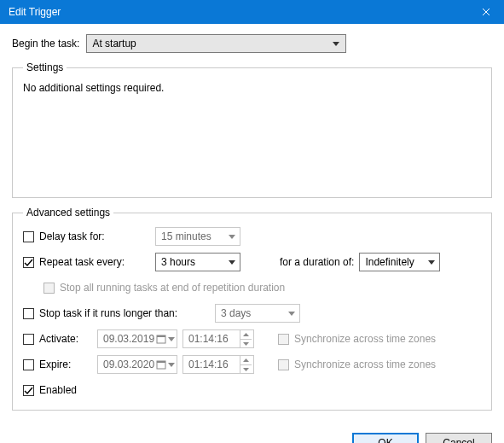  I want to click on stop-longer-select: 3 days, so click(258, 313).